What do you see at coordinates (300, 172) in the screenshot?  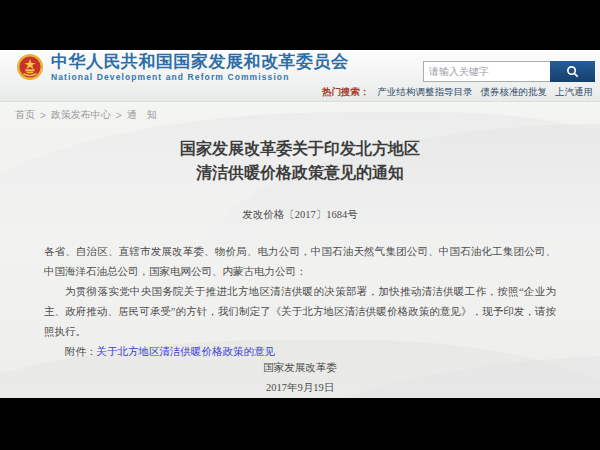 I see `document-title-line2: 清洁供暖价格政策意见的通知` at bounding box center [300, 172].